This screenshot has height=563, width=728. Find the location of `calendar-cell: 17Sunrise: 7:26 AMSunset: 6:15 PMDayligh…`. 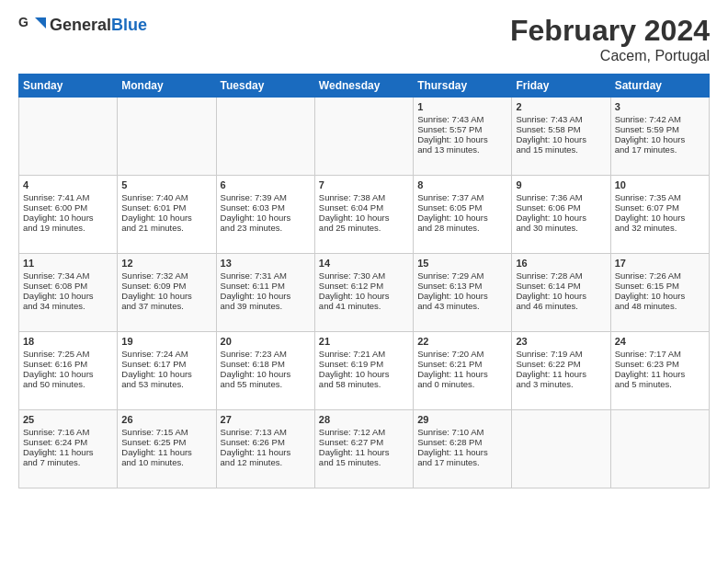

calendar-cell: 17Sunrise: 7:26 AMSunset: 6:15 PMDayligh… is located at coordinates (660, 293).